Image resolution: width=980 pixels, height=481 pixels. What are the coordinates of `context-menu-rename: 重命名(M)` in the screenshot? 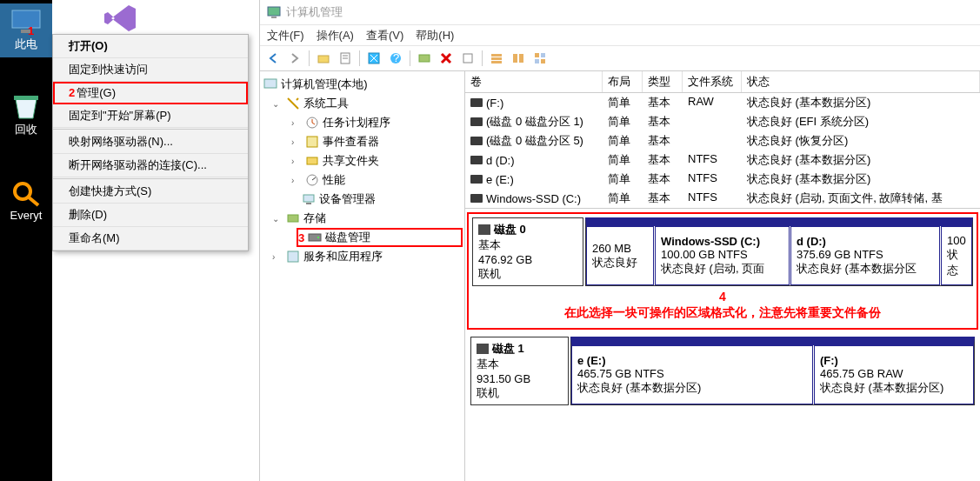 It's located at (150, 238).